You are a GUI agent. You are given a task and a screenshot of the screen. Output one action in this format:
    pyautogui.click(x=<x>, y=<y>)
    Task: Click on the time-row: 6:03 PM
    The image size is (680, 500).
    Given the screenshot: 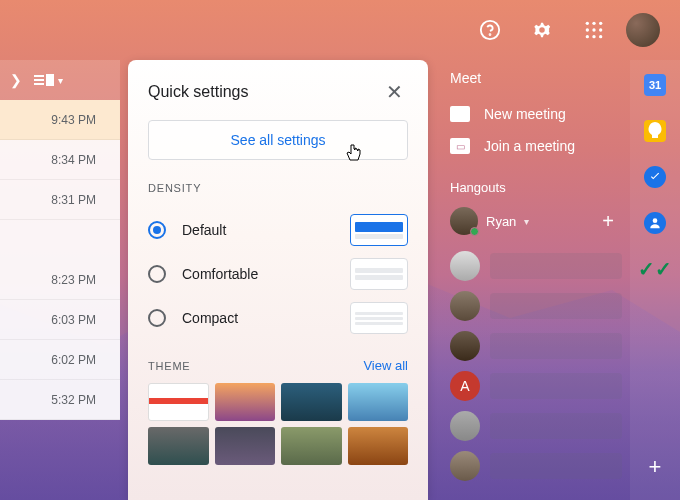 What is the action you would take?
    pyautogui.click(x=60, y=320)
    